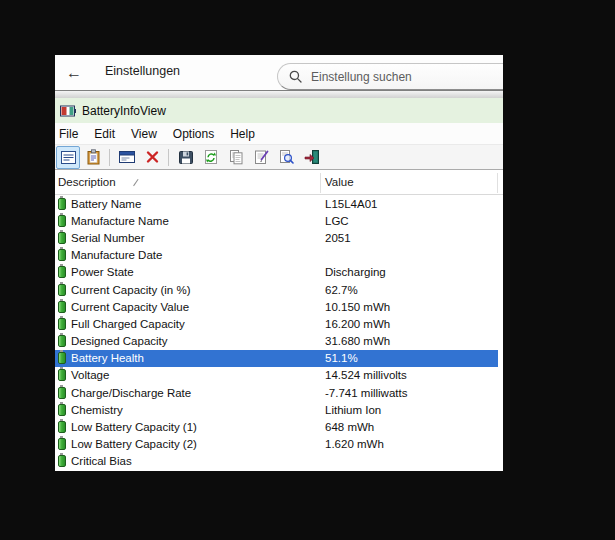 The width and height of the screenshot is (615, 540). I want to click on row-value: 31.680 mWh, so click(358, 341).